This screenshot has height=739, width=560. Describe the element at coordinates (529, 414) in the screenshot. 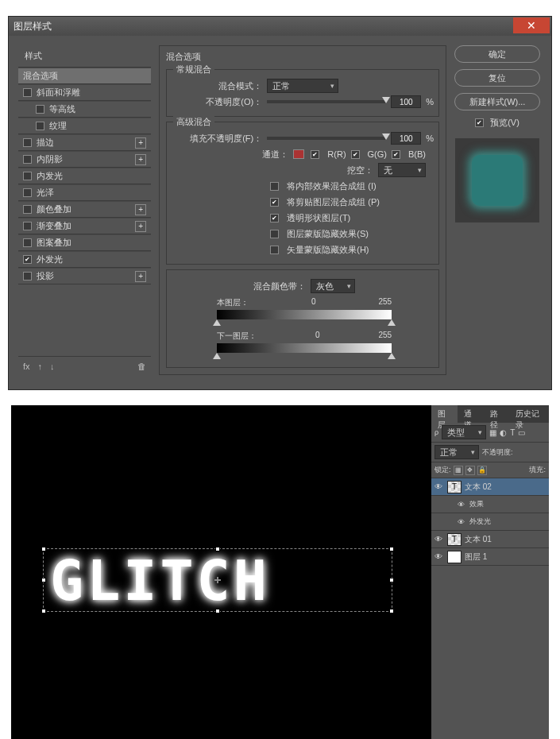

I see `panel-tab-历史记录: 历史记录` at that location.